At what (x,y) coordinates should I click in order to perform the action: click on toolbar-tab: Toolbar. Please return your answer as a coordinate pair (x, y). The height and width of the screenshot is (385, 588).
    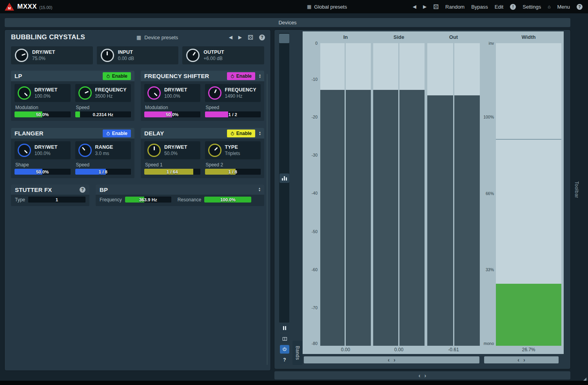
    Looking at the image, I should click on (577, 190).